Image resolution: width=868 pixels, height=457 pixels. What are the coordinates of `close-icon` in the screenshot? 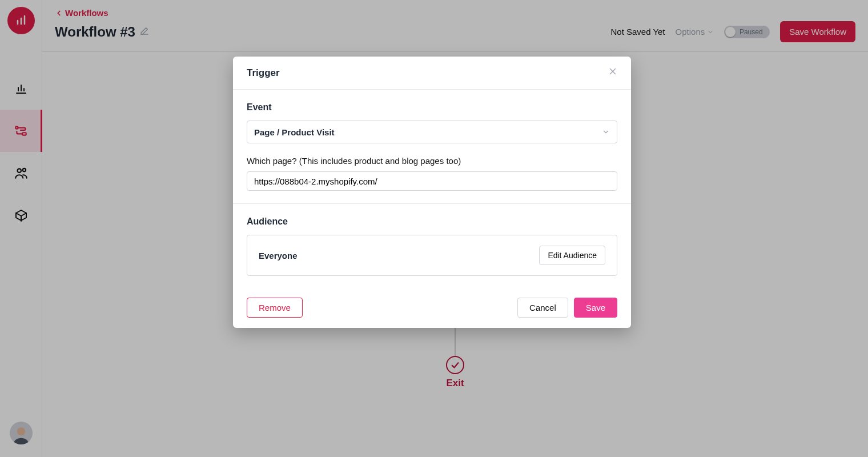 It's located at (613, 71).